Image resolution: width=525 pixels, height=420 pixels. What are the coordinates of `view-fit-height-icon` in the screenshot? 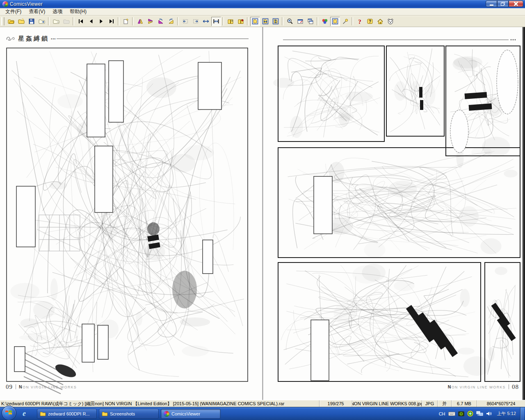 It's located at (276, 21).